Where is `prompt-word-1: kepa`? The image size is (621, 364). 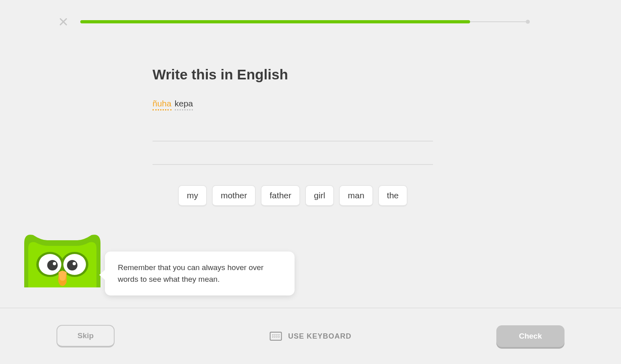
prompt-word-1: kepa is located at coordinates (184, 105).